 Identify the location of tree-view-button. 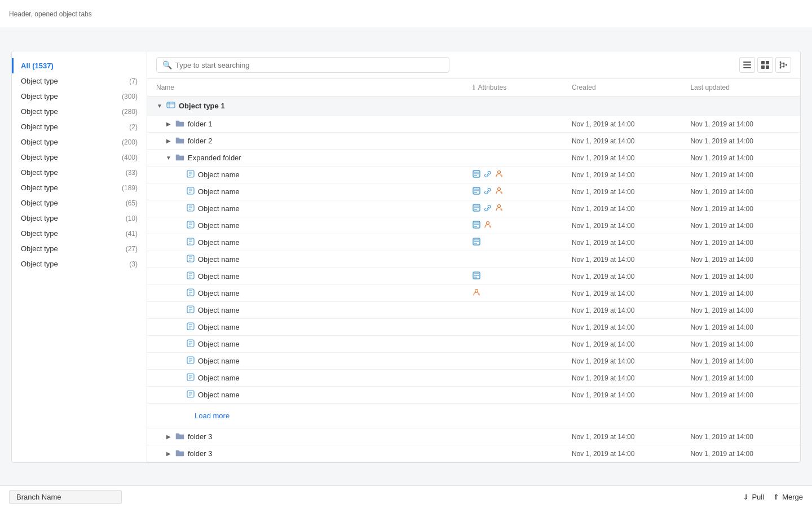
(783, 65).